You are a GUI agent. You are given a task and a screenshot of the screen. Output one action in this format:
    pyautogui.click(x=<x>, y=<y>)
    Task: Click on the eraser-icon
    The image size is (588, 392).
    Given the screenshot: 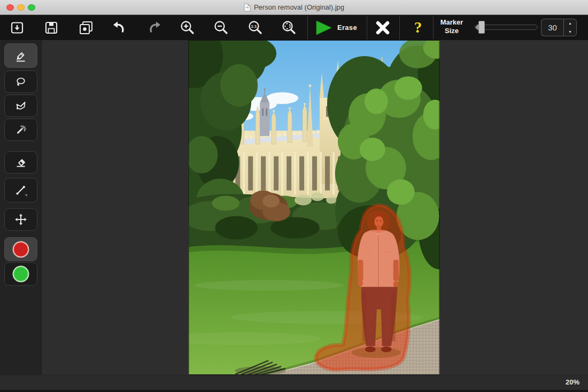 What is the action you would take?
    pyautogui.click(x=21, y=162)
    